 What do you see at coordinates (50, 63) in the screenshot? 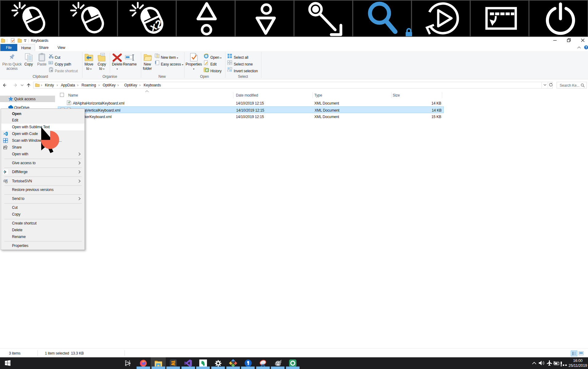
I see `svg-text: W` at bounding box center [50, 63].